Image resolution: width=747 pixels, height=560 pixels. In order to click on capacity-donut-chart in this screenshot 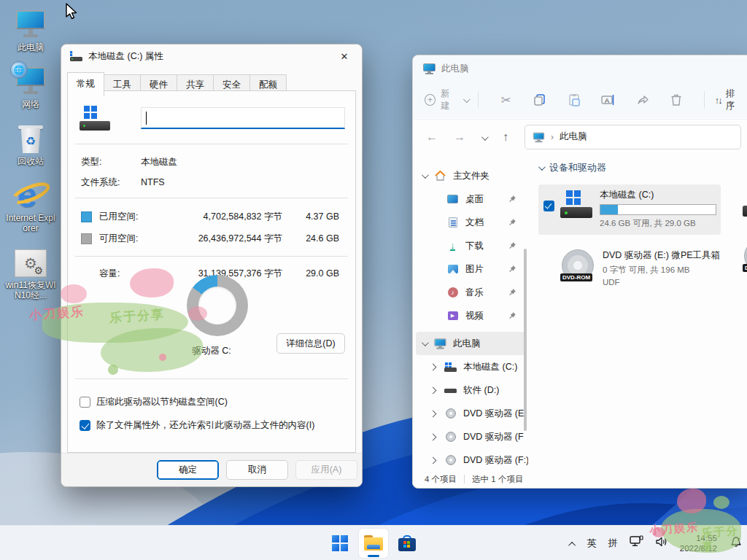, I will do `click(217, 306)`.